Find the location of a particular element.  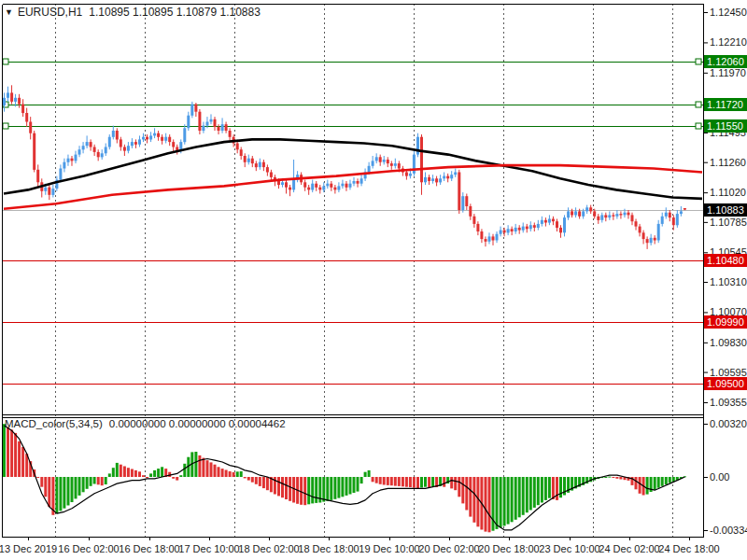

price-axis-label: 1.12210 is located at coordinates (728, 42).